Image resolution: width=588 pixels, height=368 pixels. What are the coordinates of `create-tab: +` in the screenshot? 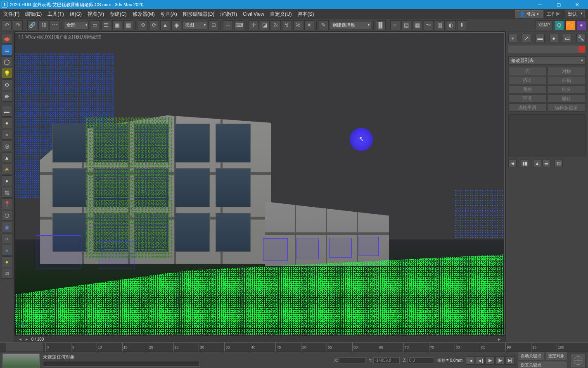 It's located at (513, 38).